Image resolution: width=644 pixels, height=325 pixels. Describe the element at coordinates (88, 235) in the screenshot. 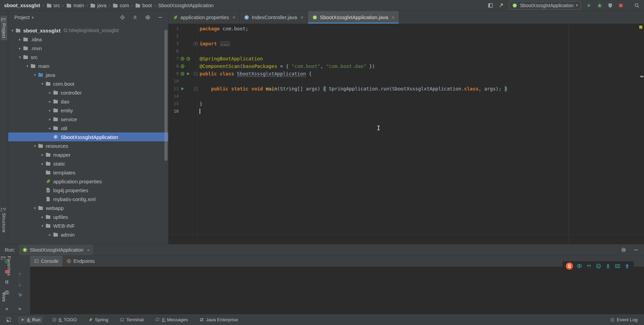

I see `tree-item-admin: ▸admin` at that location.